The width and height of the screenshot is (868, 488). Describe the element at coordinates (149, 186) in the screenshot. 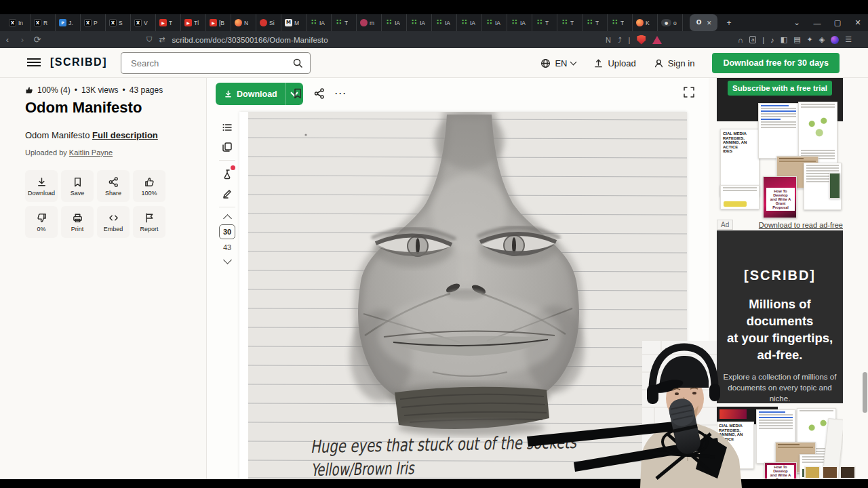

I see `upvote-action: 100%` at that location.